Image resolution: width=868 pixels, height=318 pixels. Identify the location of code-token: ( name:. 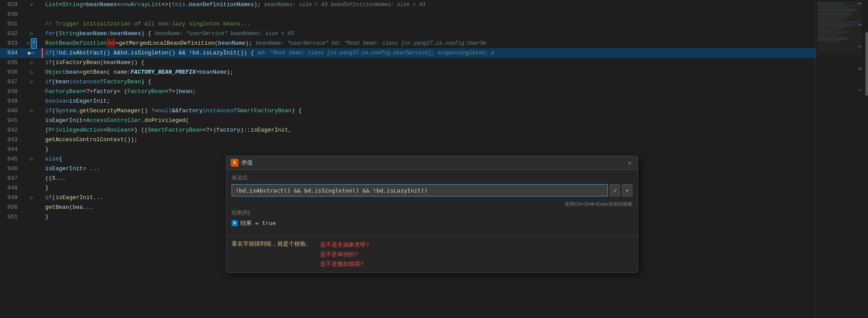
(118, 72).